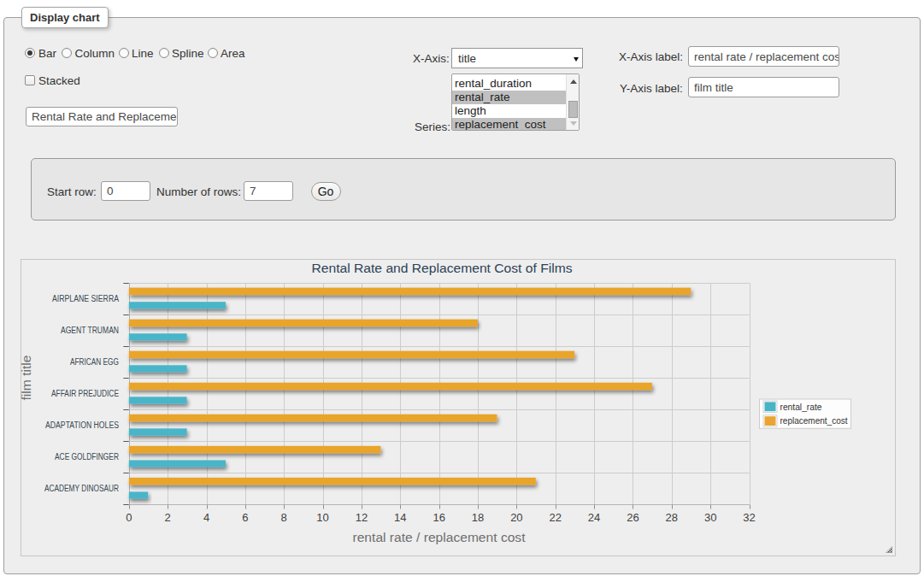  I want to click on svg-text: ACADEMY DINOSAUR, so click(82, 489).